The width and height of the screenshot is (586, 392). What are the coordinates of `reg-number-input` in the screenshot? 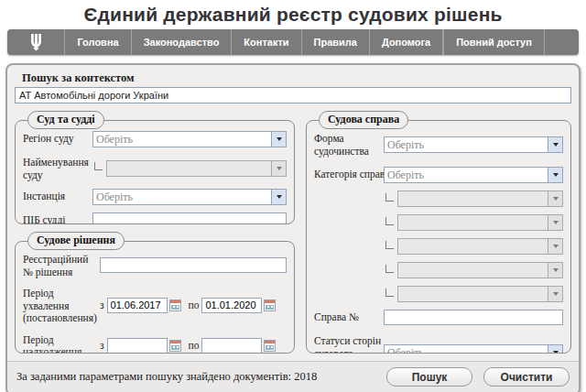 It's located at (193, 266).